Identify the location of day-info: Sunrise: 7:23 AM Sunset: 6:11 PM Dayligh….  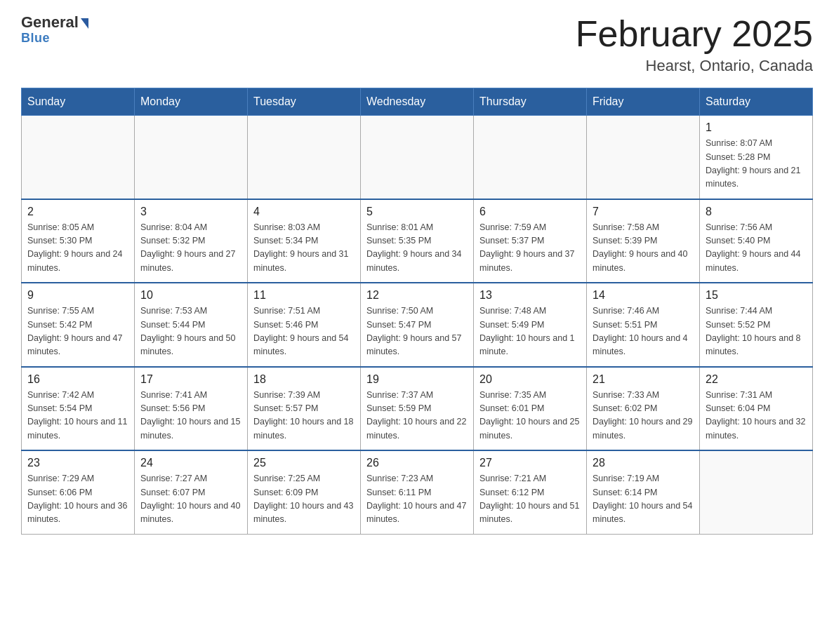
(417, 499).